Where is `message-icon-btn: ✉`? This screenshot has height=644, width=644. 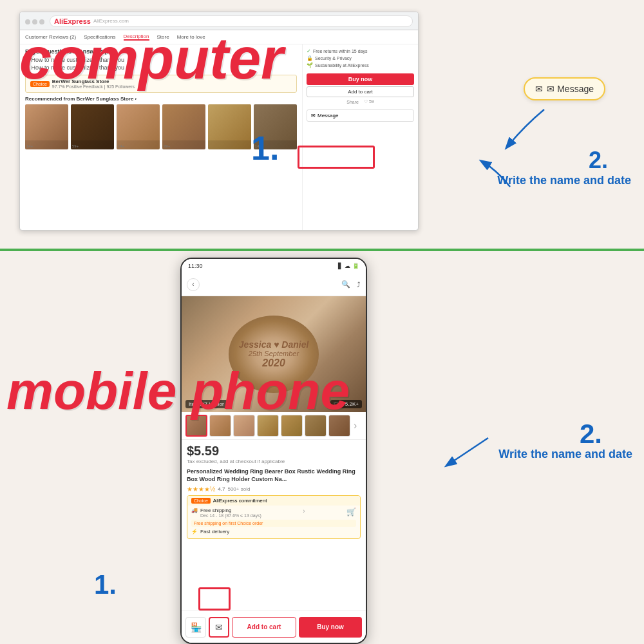 message-icon-btn: ✉ is located at coordinates (219, 627).